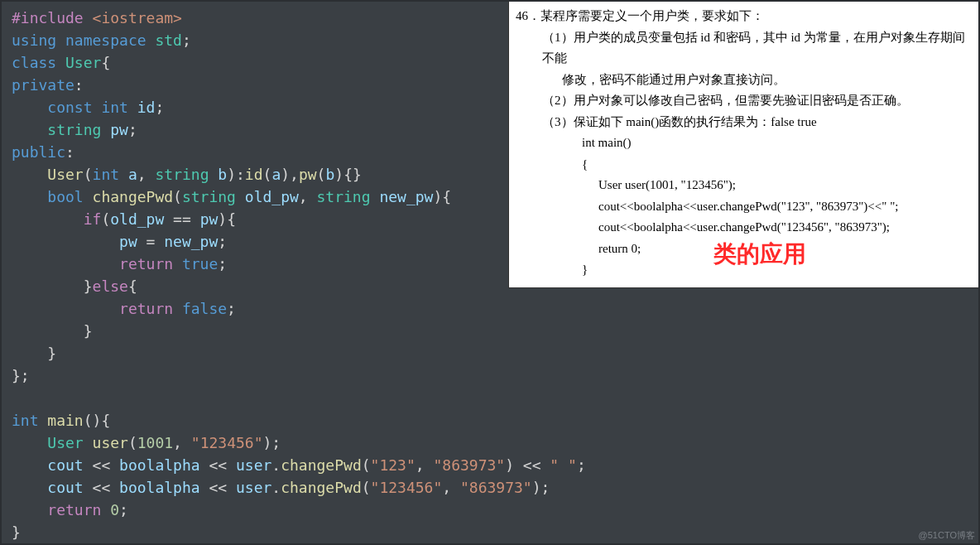 The width and height of the screenshot is (980, 545). I want to click on problem-code-line: cout<<boolalpha<<user.changePwd("123", "…, so click(744, 207).